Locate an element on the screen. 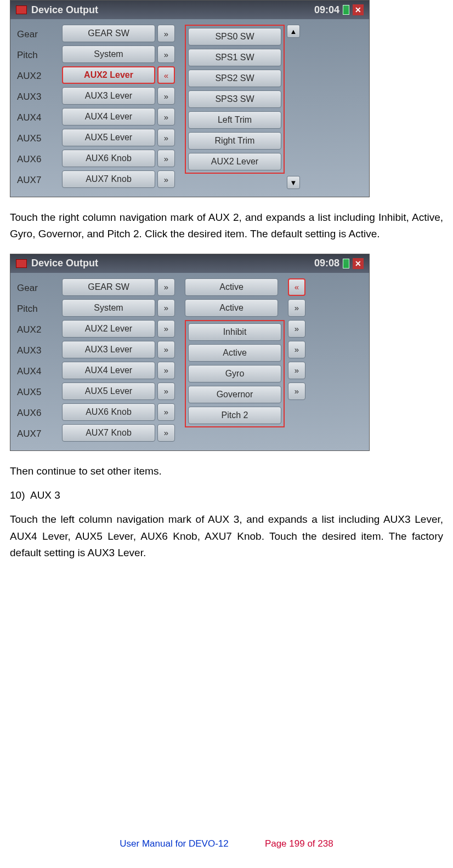 This screenshot has width=453, height=868. paragraph-continue: Then continue to set other items. is located at coordinates (226, 471).